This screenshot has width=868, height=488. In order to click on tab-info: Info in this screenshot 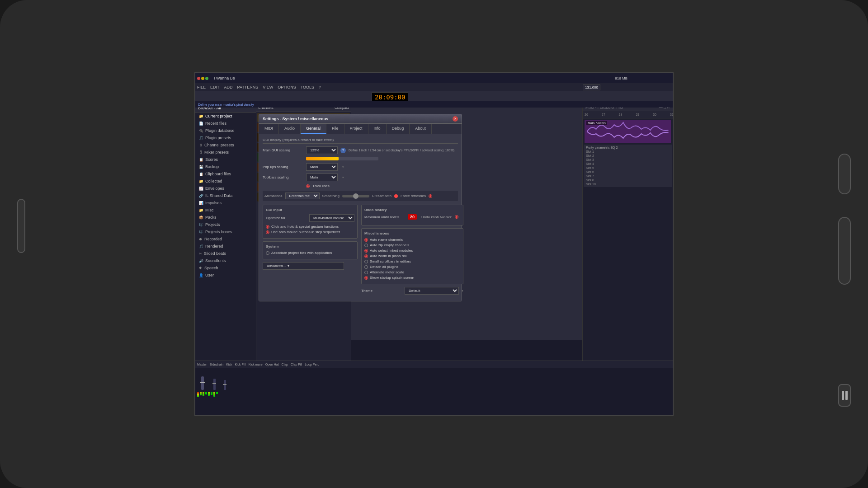, I will do `click(377, 129)`.